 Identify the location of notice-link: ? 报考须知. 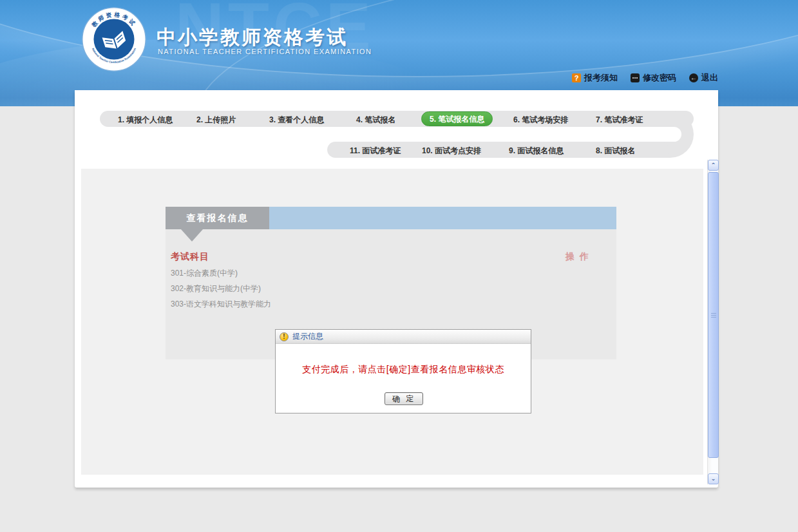
(595, 78).